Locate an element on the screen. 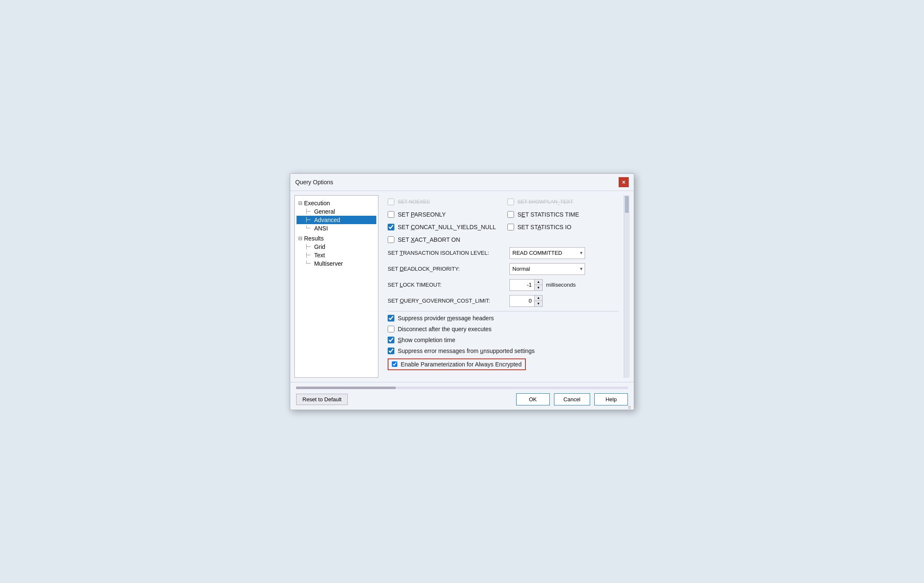 The height and width of the screenshot is (583, 924). checkbox-suppress-errors is located at coordinates (391, 351).